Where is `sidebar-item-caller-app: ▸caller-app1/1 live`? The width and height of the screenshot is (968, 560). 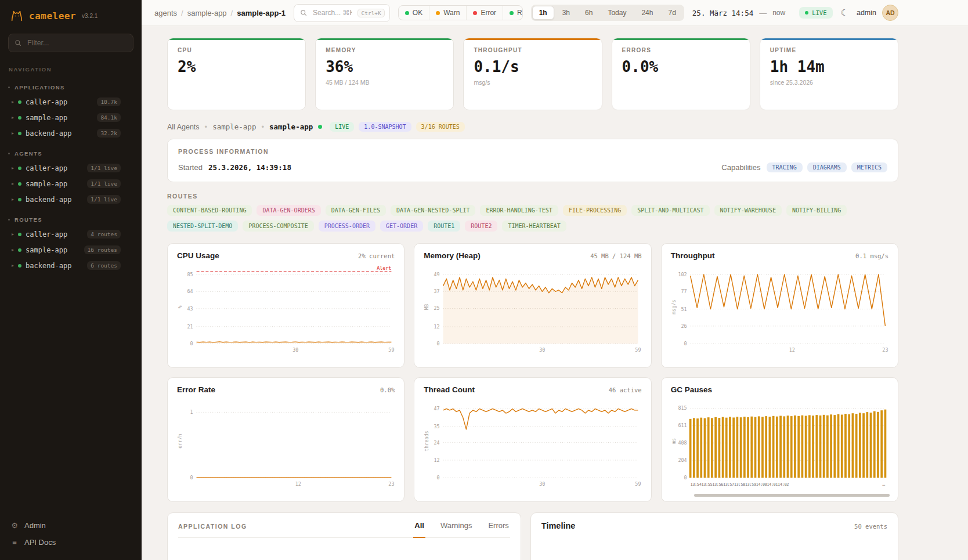
sidebar-item-caller-app: ▸caller-app1/1 live is located at coordinates (71, 168).